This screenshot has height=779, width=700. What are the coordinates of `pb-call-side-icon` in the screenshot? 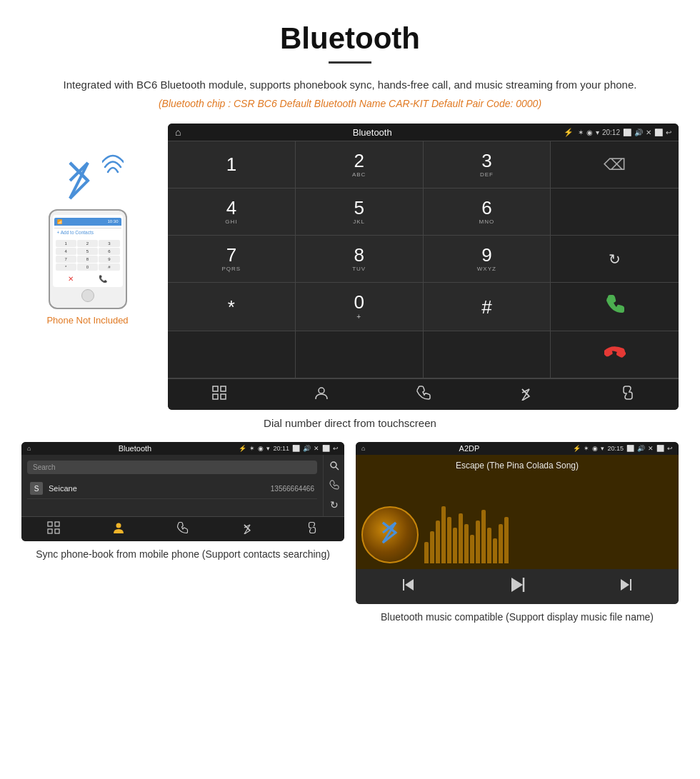 It's located at (334, 486).